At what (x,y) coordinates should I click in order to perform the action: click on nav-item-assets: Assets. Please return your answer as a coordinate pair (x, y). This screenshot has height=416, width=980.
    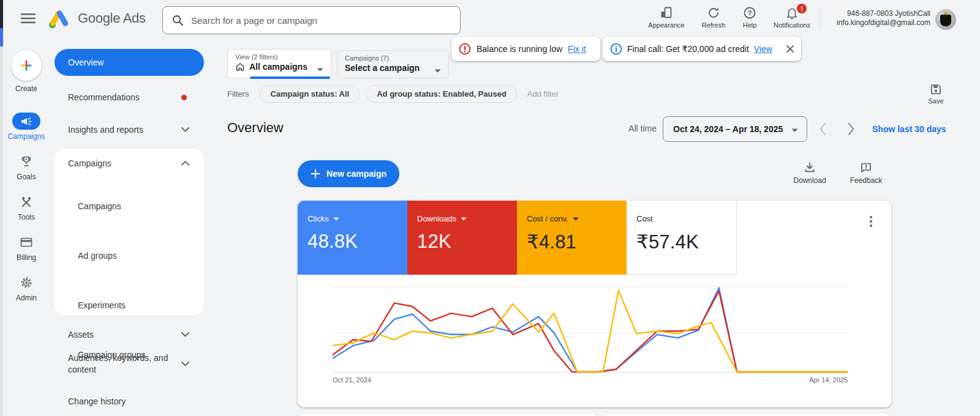
    Looking at the image, I should click on (129, 335).